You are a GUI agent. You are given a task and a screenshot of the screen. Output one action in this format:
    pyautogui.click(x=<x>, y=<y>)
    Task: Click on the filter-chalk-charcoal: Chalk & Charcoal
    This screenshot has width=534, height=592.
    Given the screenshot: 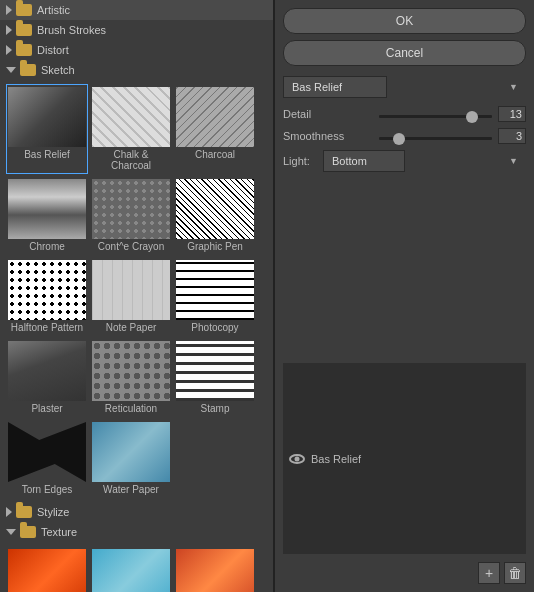 What is the action you would take?
    pyautogui.click(x=131, y=129)
    